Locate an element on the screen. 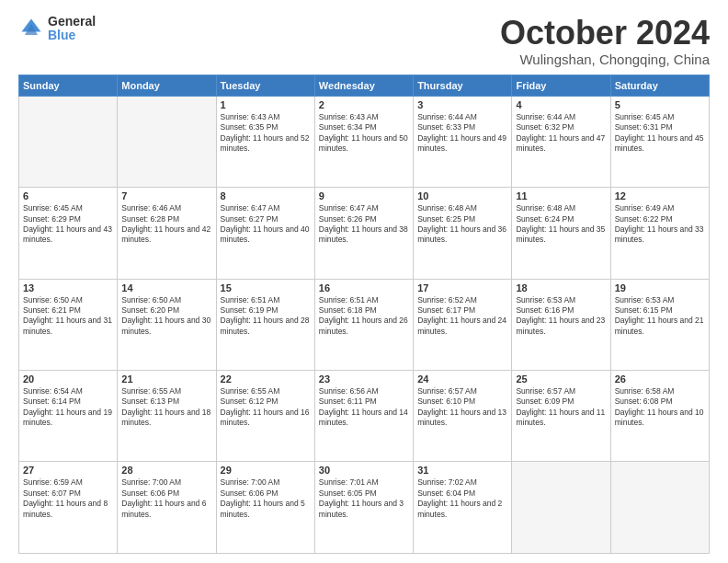 The image size is (728, 563). day-info: Sunrise: 6:53 AMSunset: 6:16 PMDaylight:… is located at coordinates (561, 316).